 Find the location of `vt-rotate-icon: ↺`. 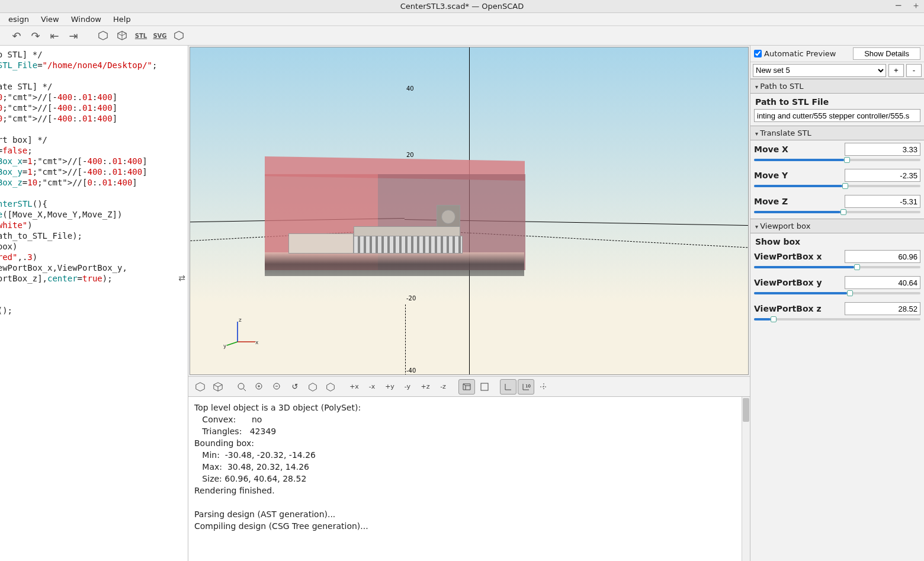

vt-rotate-icon: ↺ is located at coordinates (295, 387).